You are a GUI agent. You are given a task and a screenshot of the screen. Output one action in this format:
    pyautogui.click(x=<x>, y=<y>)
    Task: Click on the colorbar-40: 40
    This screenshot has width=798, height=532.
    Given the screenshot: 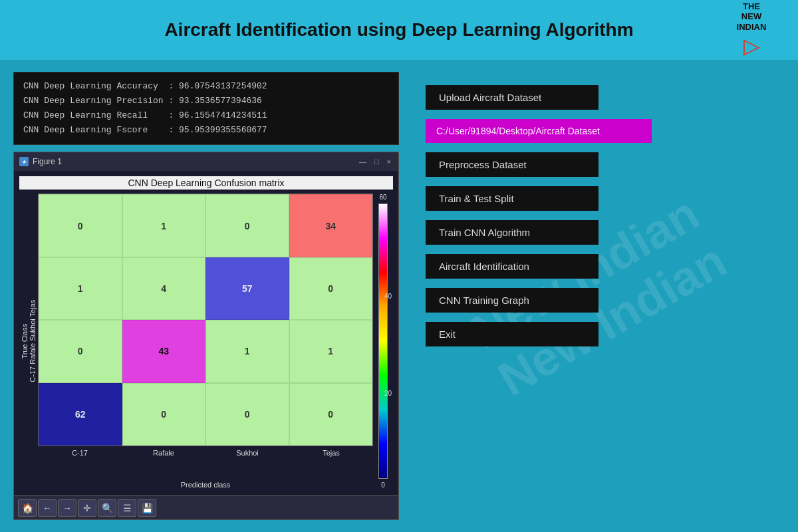 What is the action you would take?
    pyautogui.click(x=388, y=297)
    